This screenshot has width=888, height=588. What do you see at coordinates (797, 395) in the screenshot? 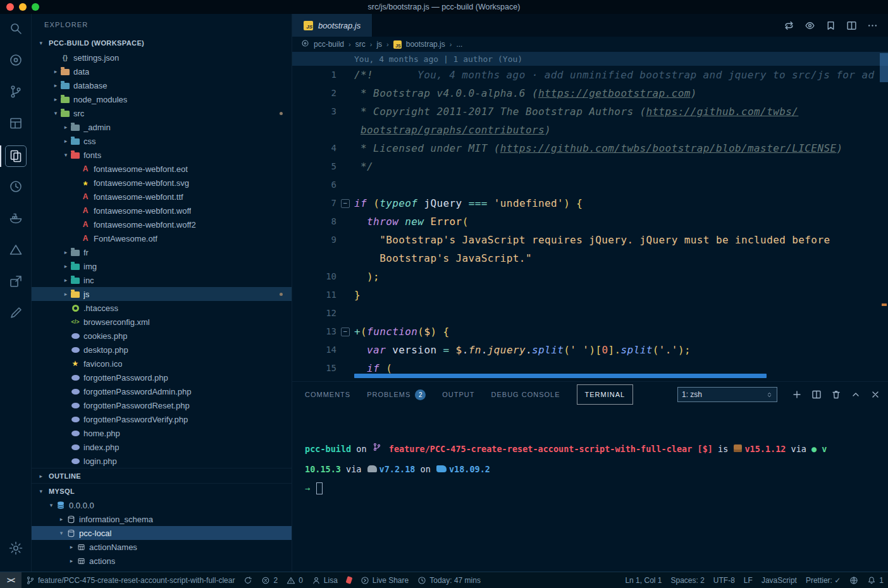
I see `new-terminal-icon-button` at bounding box center [797, 395].